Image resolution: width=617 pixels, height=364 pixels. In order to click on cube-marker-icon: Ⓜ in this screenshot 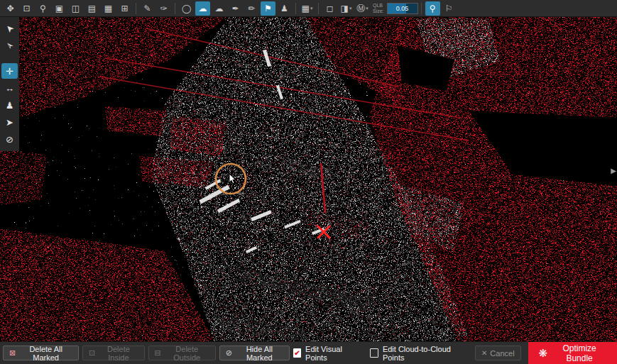, I will do `click(361, 9)`.